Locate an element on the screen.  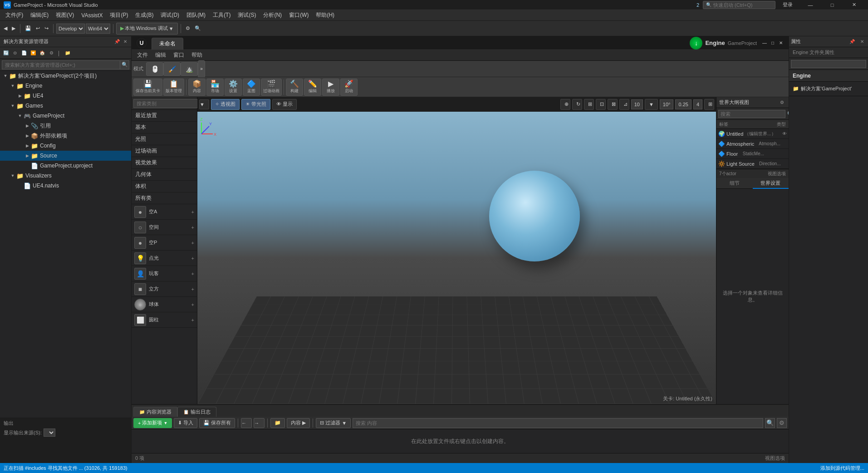
toolbar-redo: ↪ is located at coordinates (46, 29).